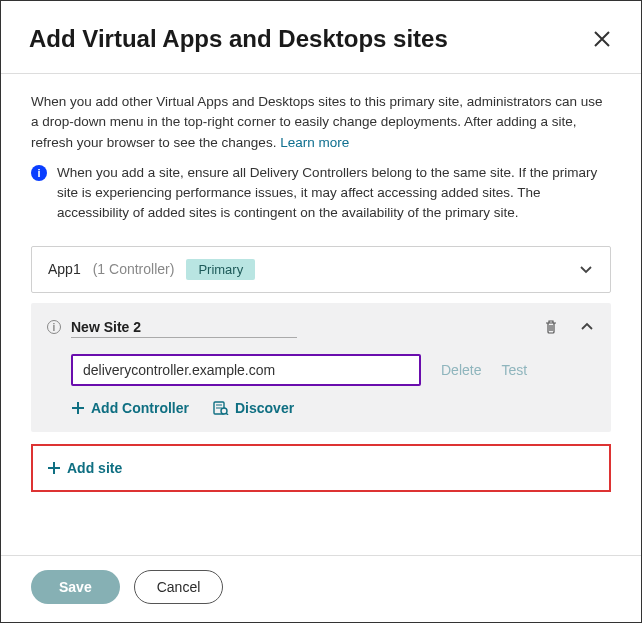 The image size is (642, 623). Describe the element at coordinates (184, 328) in the screenshot. I see `new-site-name-input` at that location.